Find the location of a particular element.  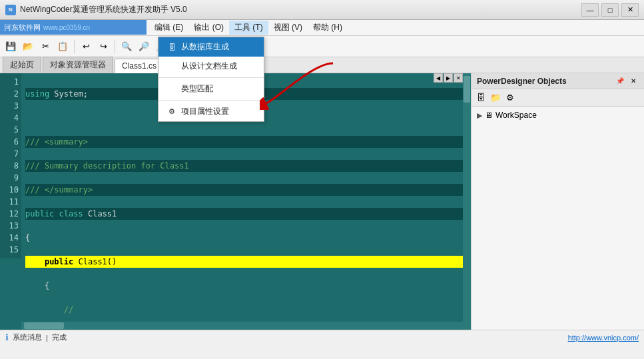

dropdown-item-properties: ⚙ 项目属性设置 is located at coordinates (211, 112).